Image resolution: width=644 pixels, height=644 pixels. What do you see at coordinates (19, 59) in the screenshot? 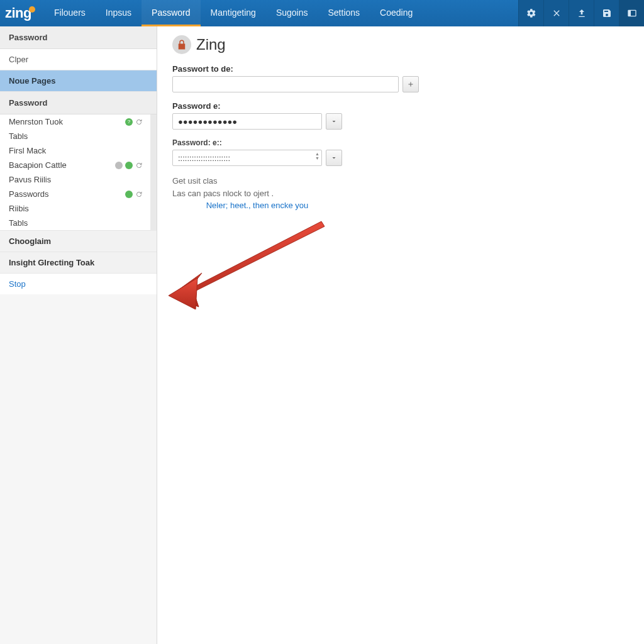
I see `sidebar-item-label: Clper` at bounding box center [19, 59].